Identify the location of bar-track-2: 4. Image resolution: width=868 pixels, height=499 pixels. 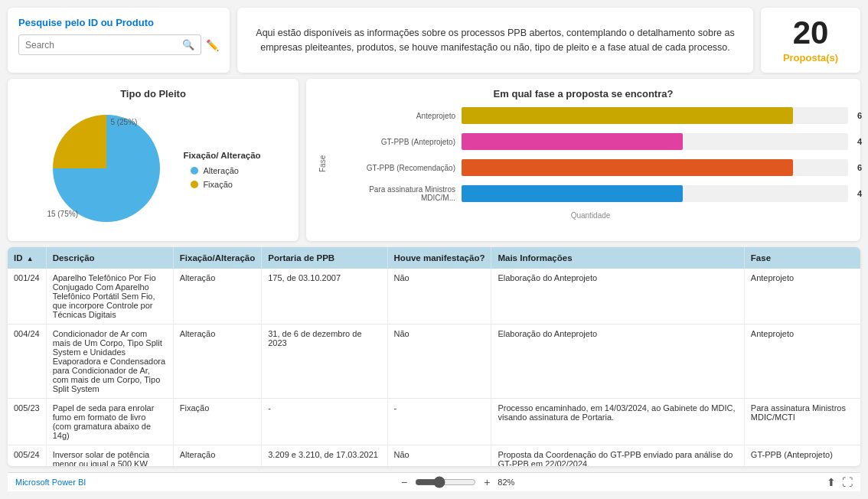
(655, 142).